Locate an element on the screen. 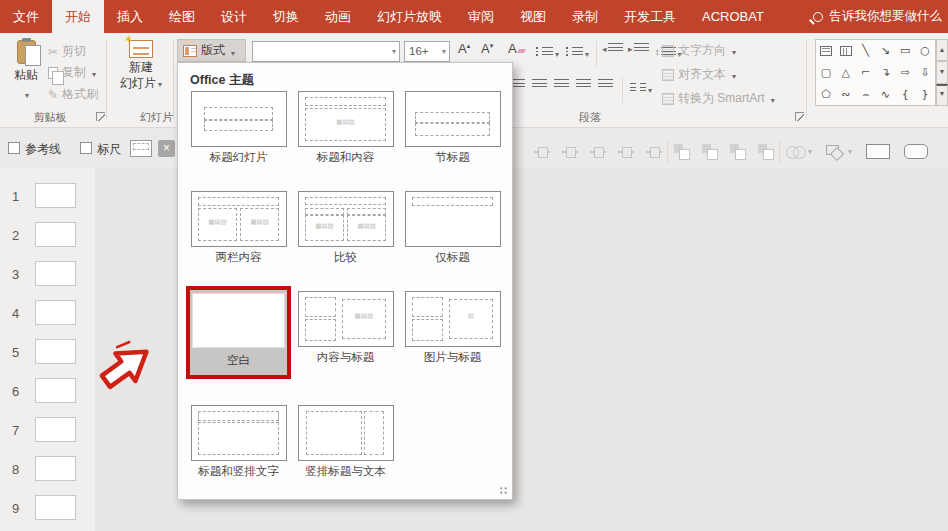 The image size is (948, 531). elbow-arrow-connector-icon: ↴ is located at coordinates (886, 73).